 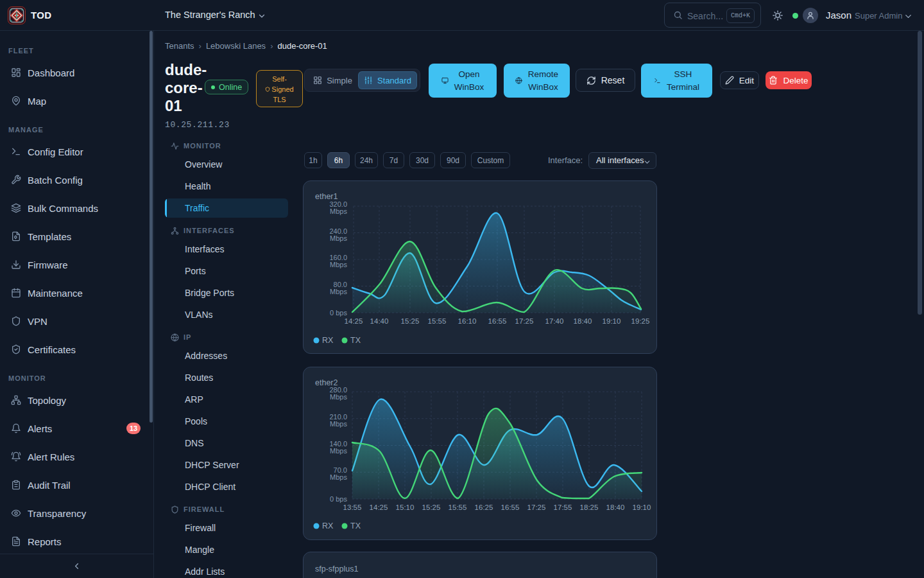 What do you see at coordinates (406, 507) in the screenshot?
I see `svg-text: 15:10` at bounding box center [406, 507].